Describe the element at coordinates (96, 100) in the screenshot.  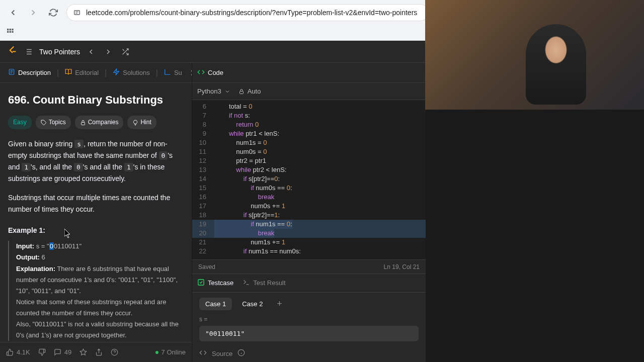
I see `problem-title: 696. Count Binary Substrings` at that location.